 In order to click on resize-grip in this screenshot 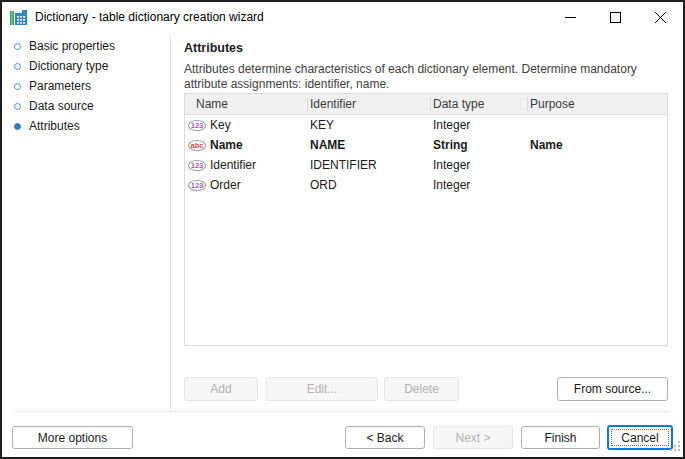, I will do `click(675, 447)`.